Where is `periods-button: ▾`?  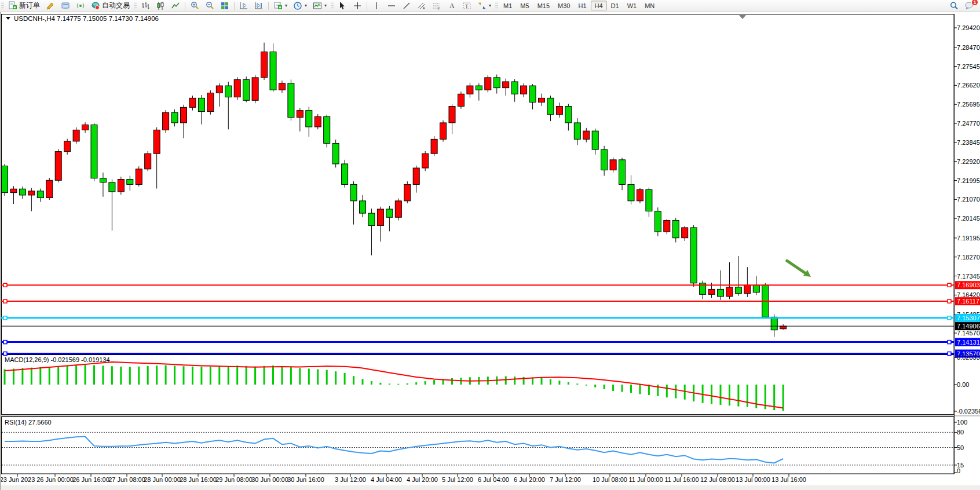
periods-button: ▾ is located at coordinates (300, 6).